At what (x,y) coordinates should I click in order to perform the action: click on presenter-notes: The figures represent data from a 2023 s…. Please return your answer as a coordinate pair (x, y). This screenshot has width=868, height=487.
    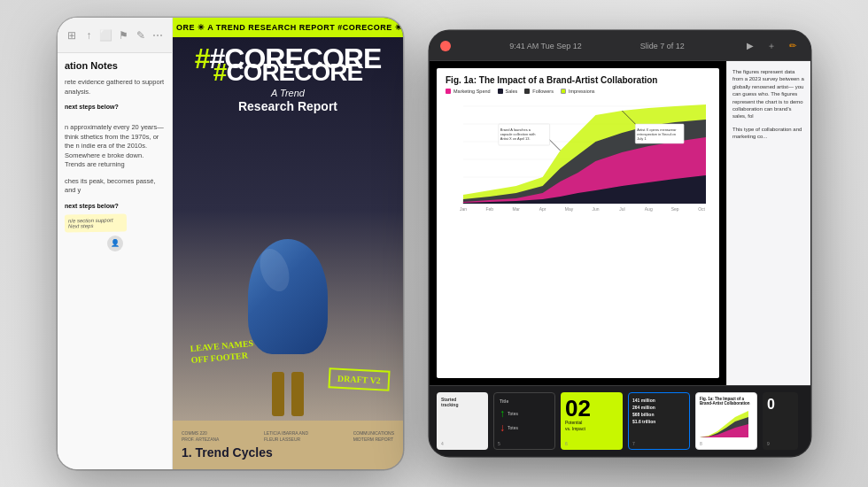
    Looking at the image, I should click on (769, 223).